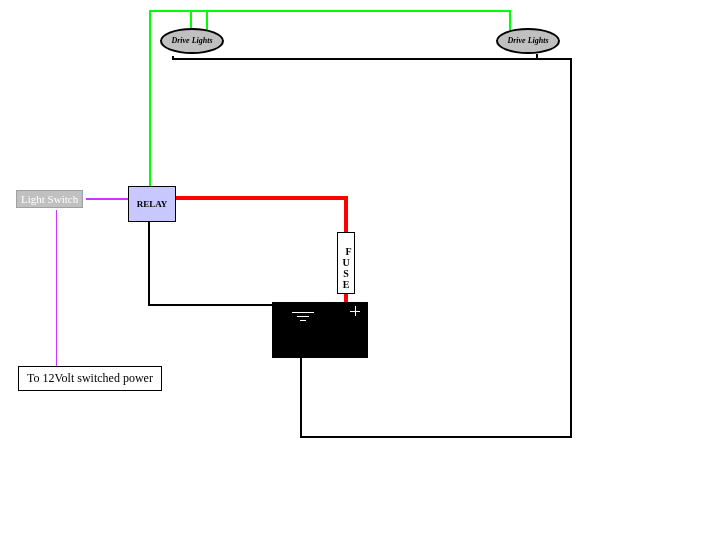 The height and width of the screenshot is (540, 720). I want to click on wire-black-relay-down, so click(149, 264).